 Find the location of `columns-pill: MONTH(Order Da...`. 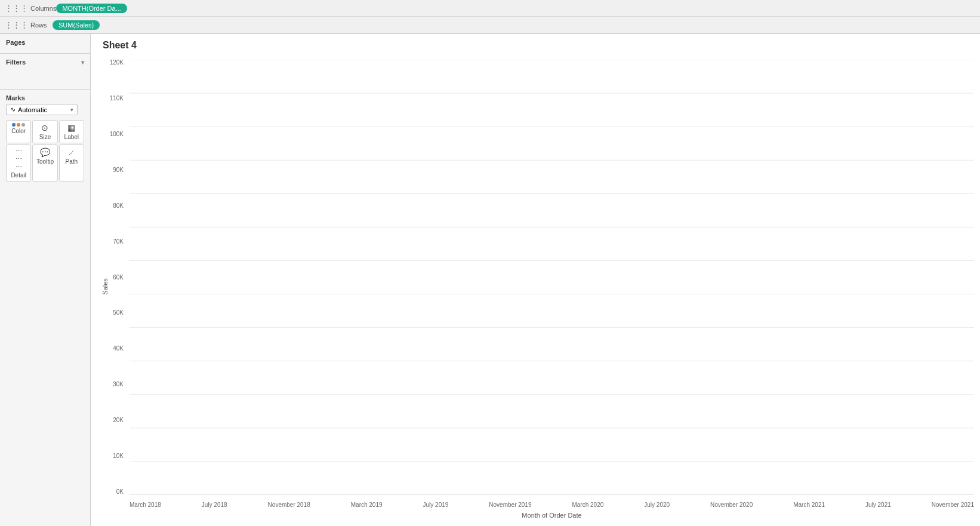

columns-pill: MONTH(Order Da... is located at coordinates (91, 8).